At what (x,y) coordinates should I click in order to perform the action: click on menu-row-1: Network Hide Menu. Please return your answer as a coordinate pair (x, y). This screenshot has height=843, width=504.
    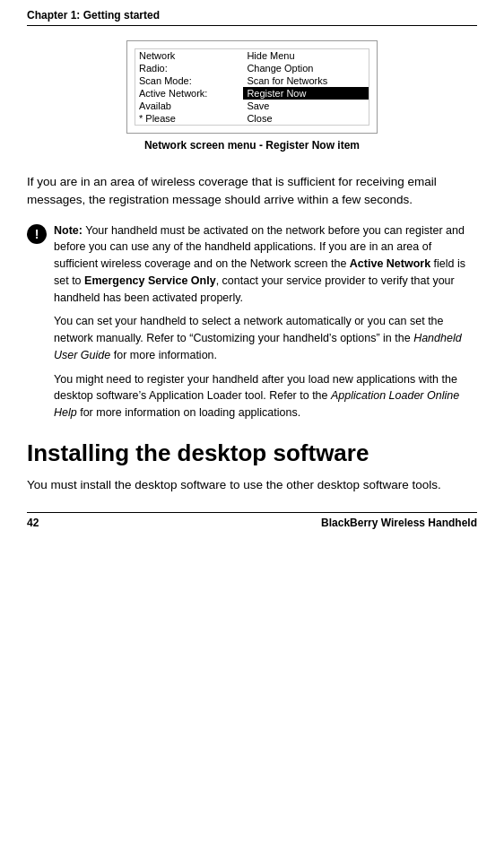
    Looking at the image, I should click on (252, 56).